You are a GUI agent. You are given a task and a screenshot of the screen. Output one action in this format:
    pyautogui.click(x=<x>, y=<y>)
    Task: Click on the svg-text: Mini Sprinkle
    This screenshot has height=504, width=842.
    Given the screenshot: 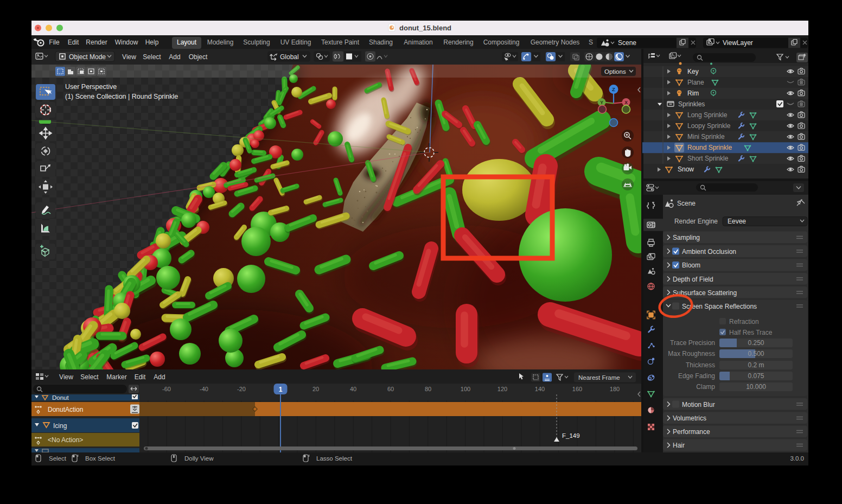 What is the action you would take?
    pyautogui.click(x=706, y=137)
    